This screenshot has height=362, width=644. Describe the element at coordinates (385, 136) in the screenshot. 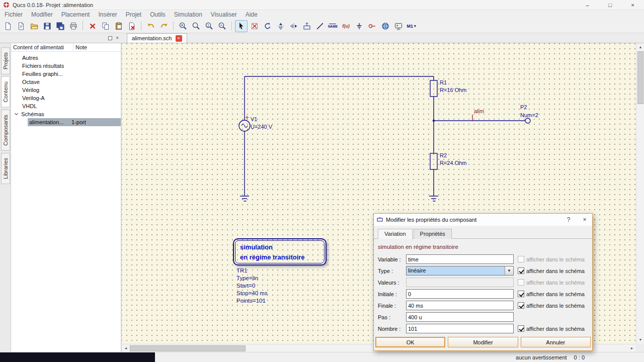

I see `circuit-wires` at that location.